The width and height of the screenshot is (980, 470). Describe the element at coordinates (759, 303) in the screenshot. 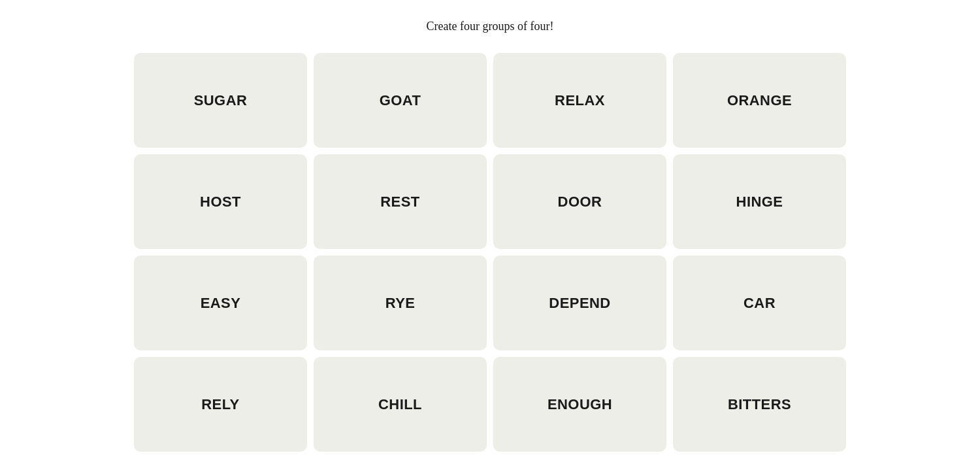

I see `tile-label-car: CAR` at that location.